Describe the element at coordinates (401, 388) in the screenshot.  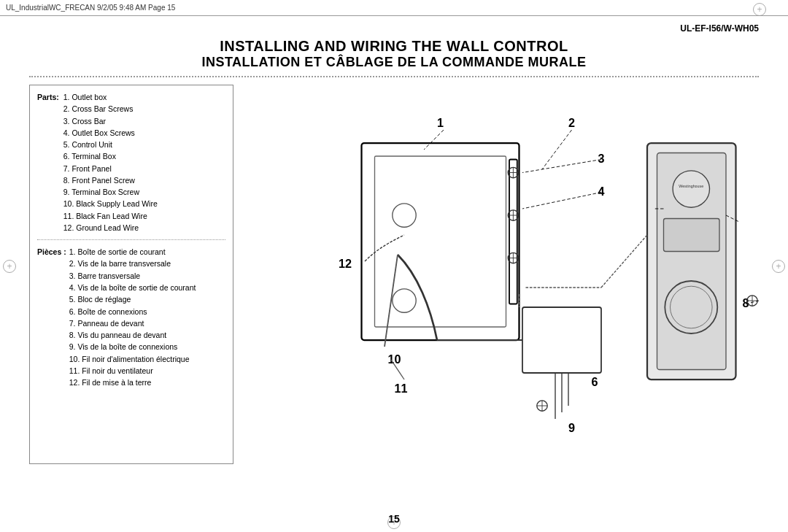
I see `svg-text: 11` at that location.